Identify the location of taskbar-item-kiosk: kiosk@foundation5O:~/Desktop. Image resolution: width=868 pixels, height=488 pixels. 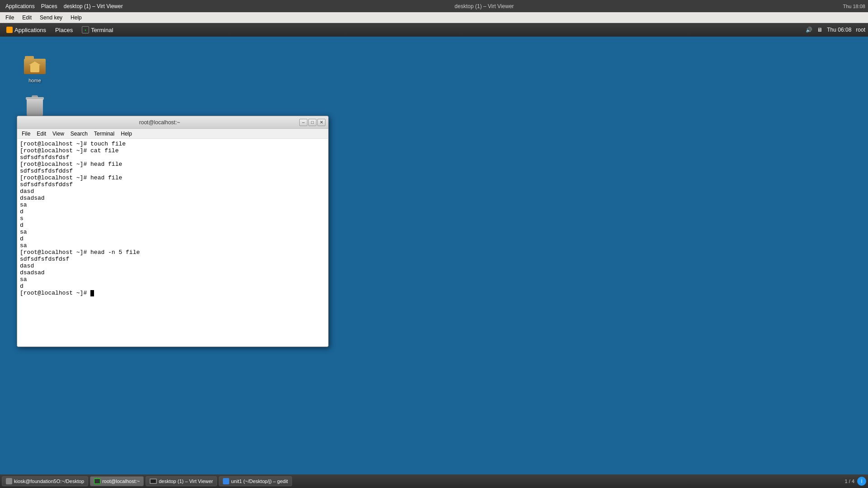
(45, 481).